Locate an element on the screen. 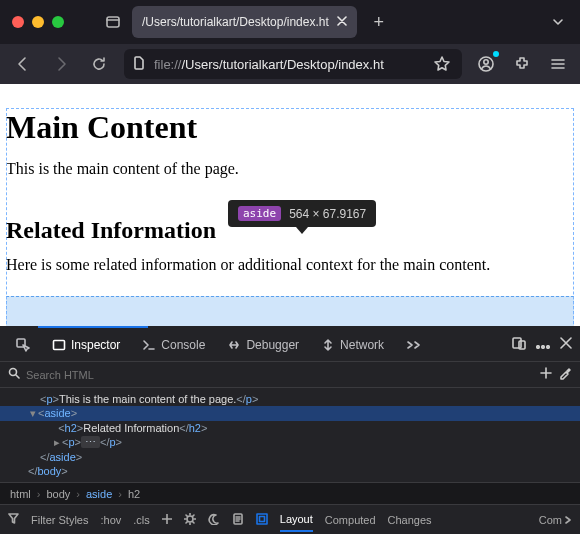 Image resolution: width=580 pixels, height=534 pixels. account-icon is located at coordinates (486, 64).